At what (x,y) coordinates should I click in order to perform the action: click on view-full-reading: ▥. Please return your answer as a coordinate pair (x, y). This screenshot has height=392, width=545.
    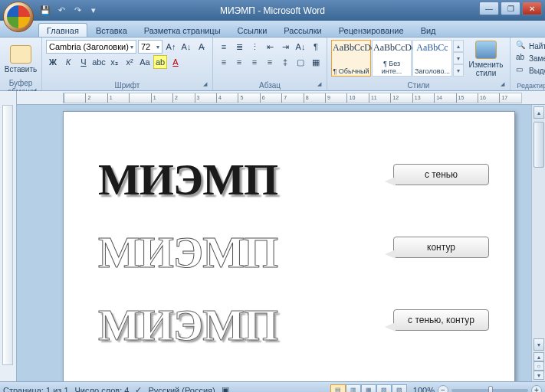
    Looking at the image, I should click on (353, 389).